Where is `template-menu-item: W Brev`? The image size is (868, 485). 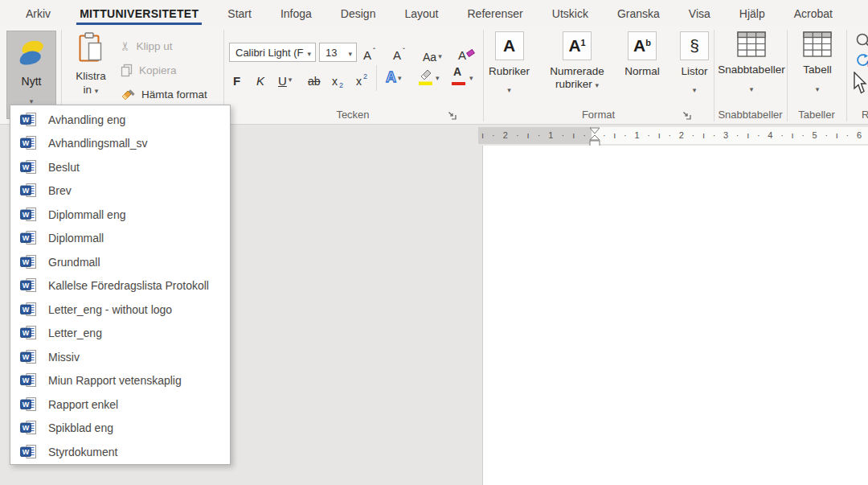
template-menu-item: W Brev is located at coordinates (121, 191).